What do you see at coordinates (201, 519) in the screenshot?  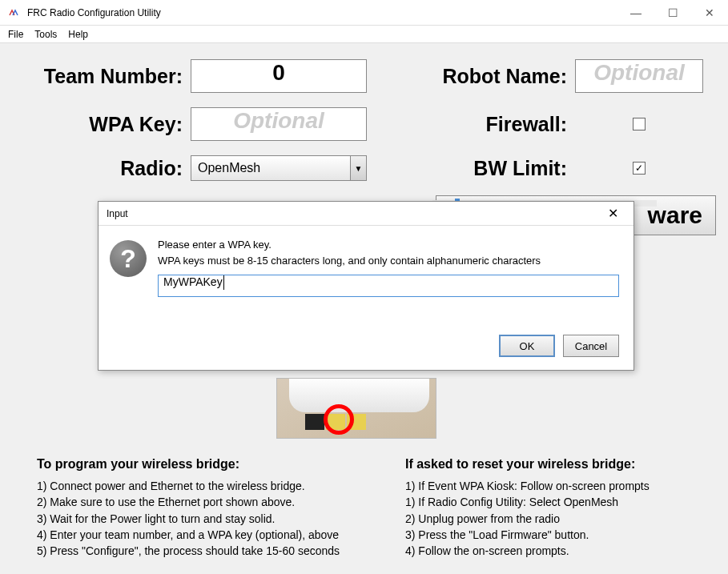 I see `instructions-left-3: 3) Wait for the Power light to turn and …` at bounding box center [201, 519].